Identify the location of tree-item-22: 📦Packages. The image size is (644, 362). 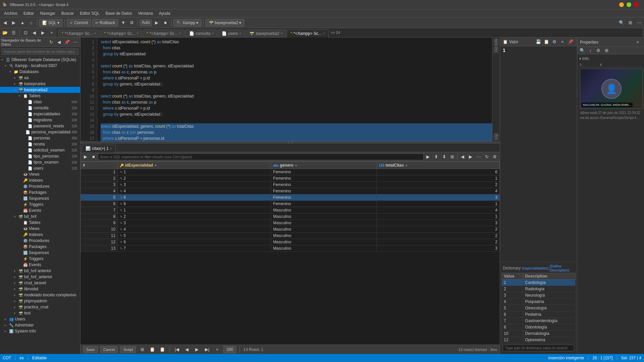
(40, 192).